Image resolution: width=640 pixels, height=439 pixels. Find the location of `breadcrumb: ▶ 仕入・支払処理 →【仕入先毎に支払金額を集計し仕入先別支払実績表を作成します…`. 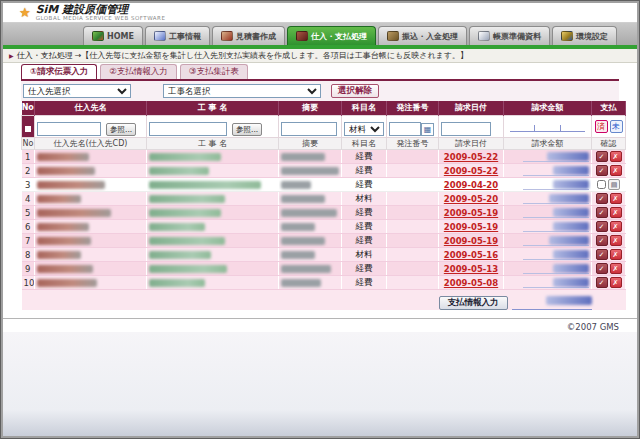

breadcrumb: ▶ 仕入・支払処理 →【仕入先毎に支払金額を集計し仕入先別支払実績表を作成します… is located at coordinates (320, 56).